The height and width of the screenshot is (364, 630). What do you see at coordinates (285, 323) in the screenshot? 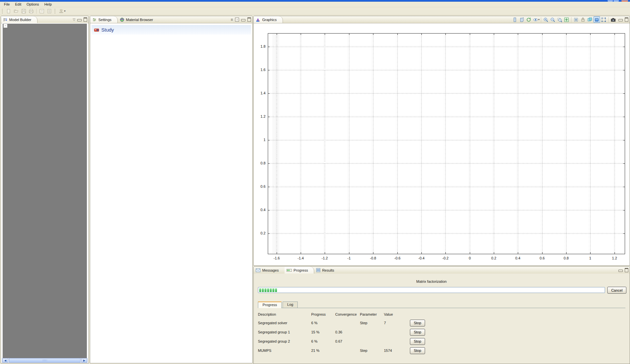
I see `cell-description: Segregated solver` at bounding box center [285, 323].